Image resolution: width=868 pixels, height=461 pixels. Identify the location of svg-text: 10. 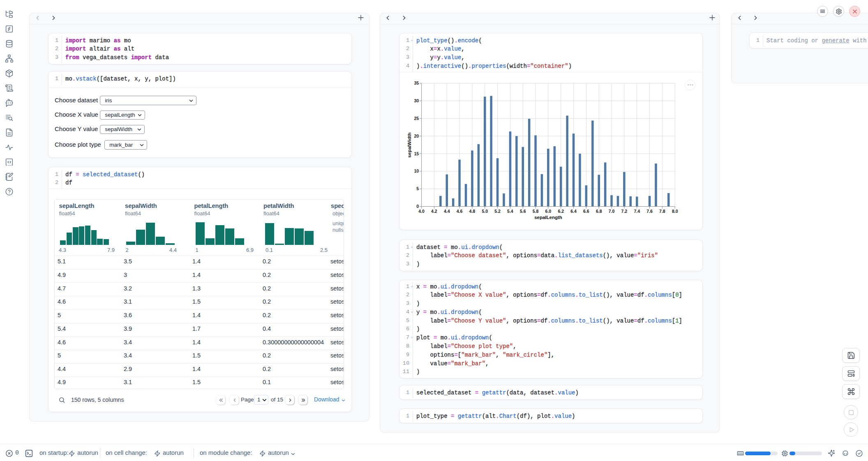
(416, 171).